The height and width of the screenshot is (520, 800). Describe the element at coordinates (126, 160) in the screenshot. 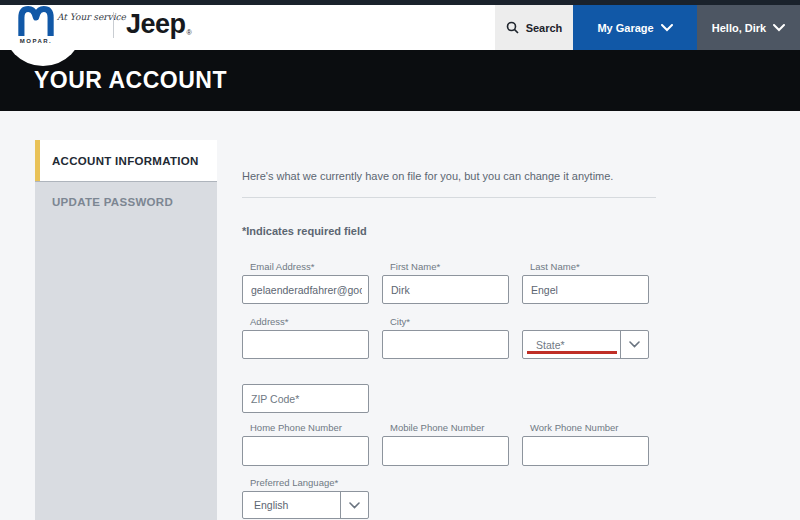

I see `sidebar-item-account-information: ACCOUNT INFORMATION` at that location.